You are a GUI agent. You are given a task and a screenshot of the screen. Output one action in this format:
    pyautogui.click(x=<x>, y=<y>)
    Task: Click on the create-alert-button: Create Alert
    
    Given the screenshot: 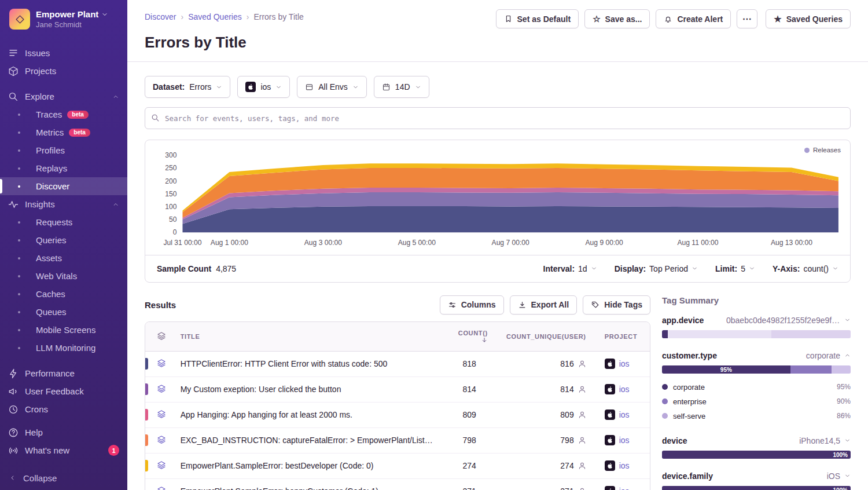 What is the action you would take?
    pyautogui.click(x=693, y=19)
    